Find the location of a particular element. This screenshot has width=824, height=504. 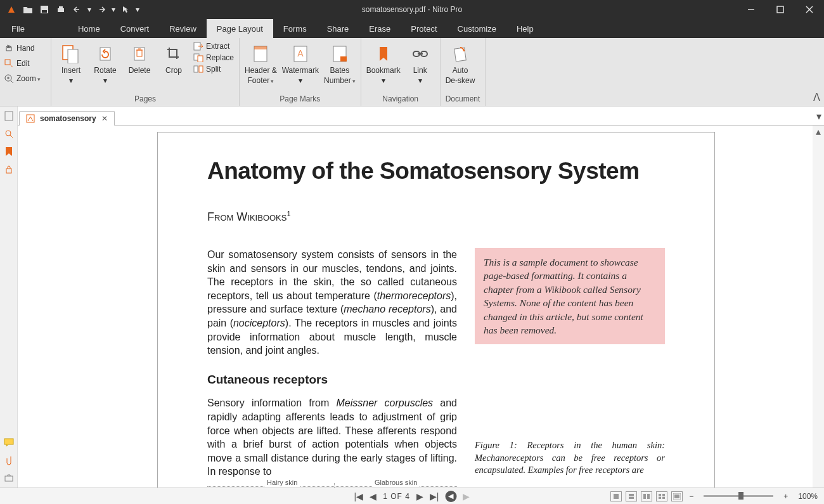

next-page-button: ▶ is located at coordinates (420, 496).